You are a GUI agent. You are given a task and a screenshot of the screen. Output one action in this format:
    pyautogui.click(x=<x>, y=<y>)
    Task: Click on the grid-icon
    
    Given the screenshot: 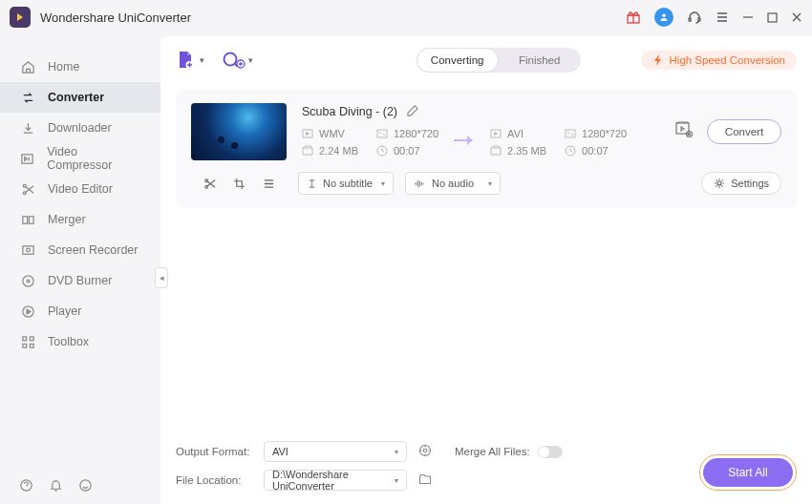 What is the action you would take?
    pyautogui.click(x=28, y=342)
    